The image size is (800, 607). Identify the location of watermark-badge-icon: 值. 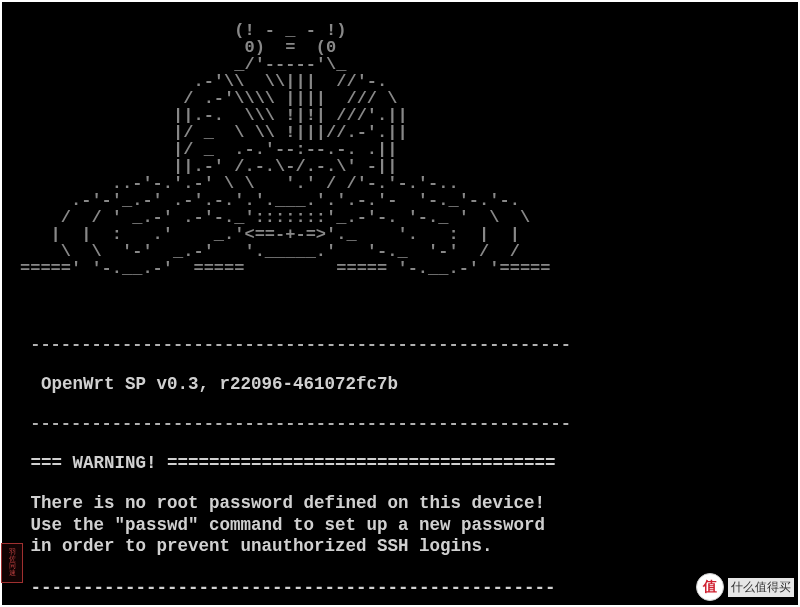
(710, 587).